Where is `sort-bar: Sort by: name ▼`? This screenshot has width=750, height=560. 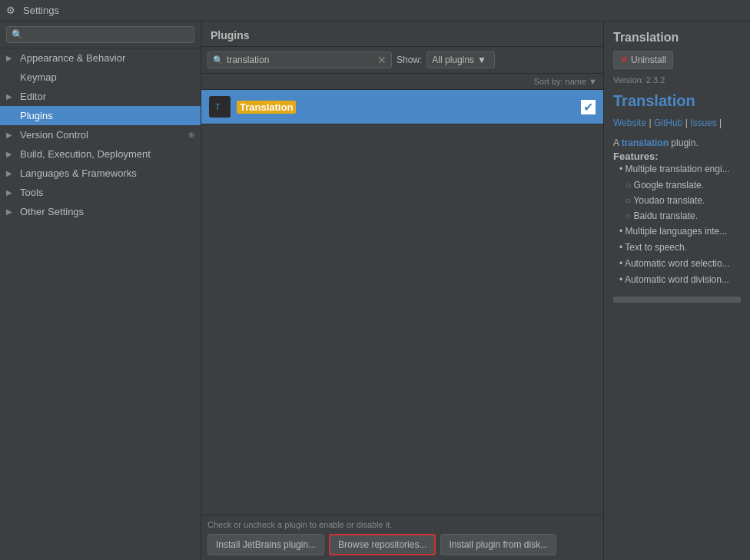 sort-bar: Sort by: name ▼ is located at coordinates (403, 81).